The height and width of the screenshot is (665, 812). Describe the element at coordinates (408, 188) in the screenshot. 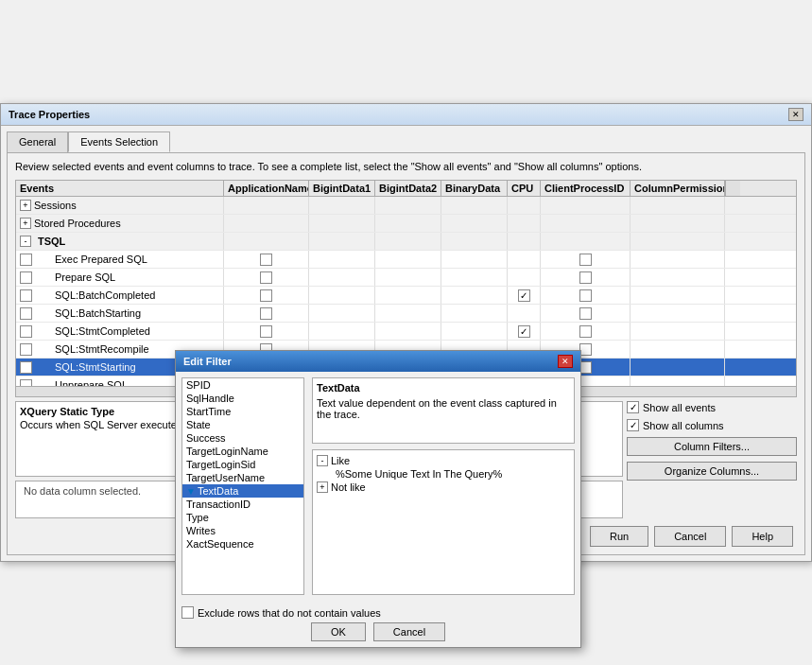

I see `th-bigintdata2: BigintData2` at that location.